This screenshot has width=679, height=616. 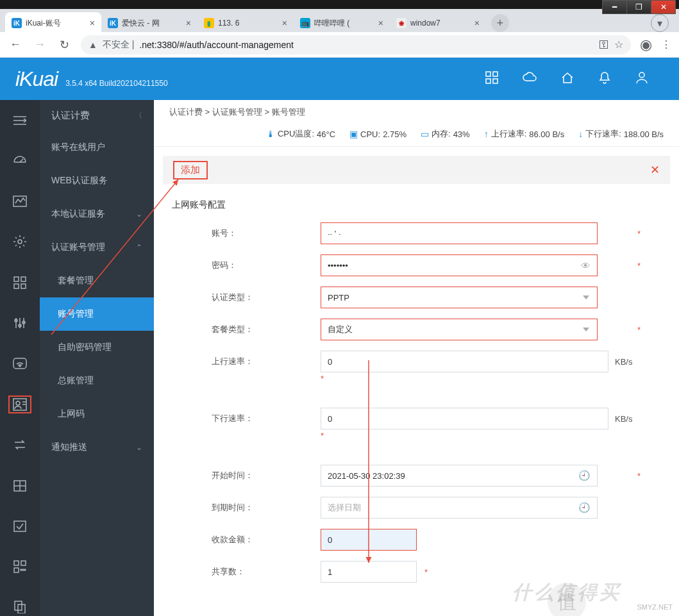 I want to click on window-maximize: ❐, so click(x=639, y=7).